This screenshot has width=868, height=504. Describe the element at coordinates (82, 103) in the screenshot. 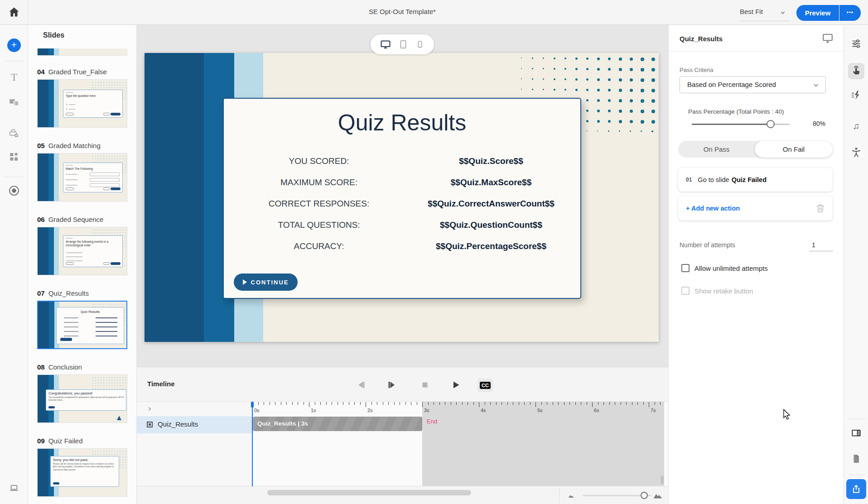

I see `slide-thumbnail: Type the question here` at that location.